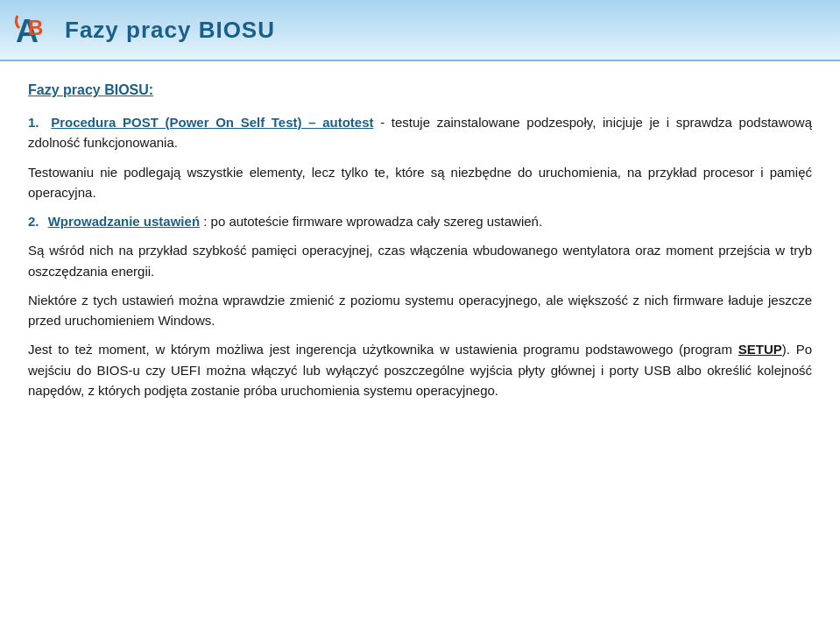 This screenshot has height=644, width=840. I want to click on header-bar: A B Fazy pracy BIOSU, so click(420, 31).